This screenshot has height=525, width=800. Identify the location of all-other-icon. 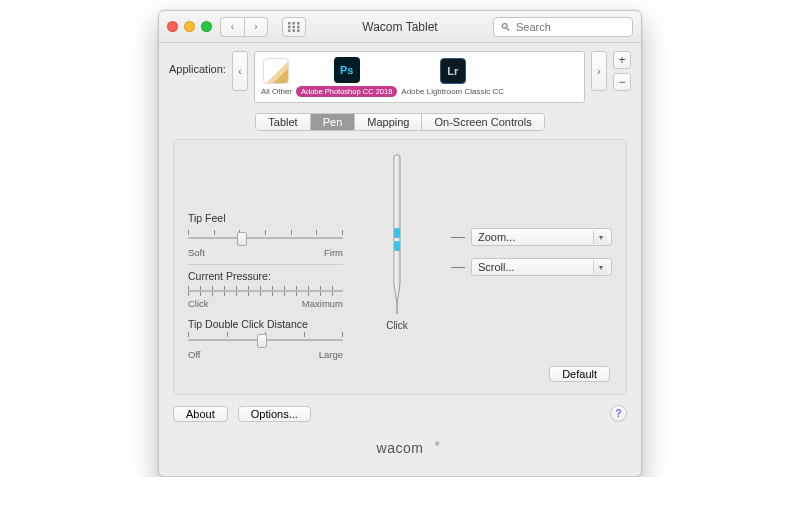
(276, 71).